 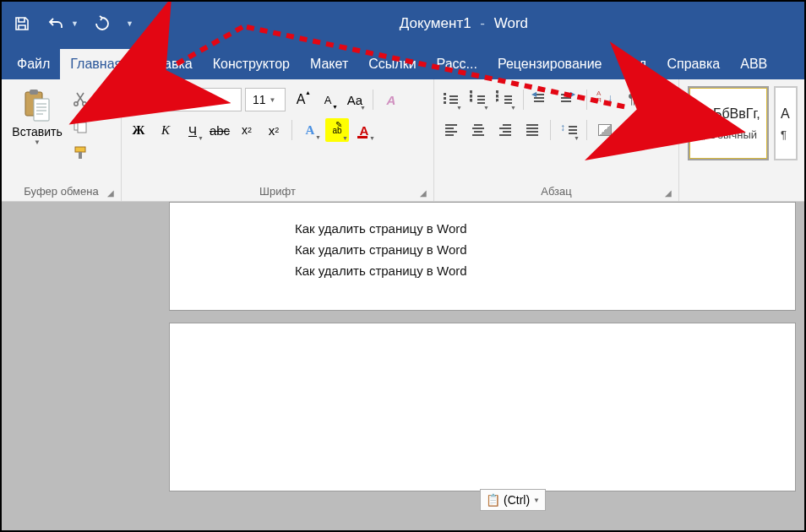 I want to click on superscript-button: x2, so click(x=274, y=130).